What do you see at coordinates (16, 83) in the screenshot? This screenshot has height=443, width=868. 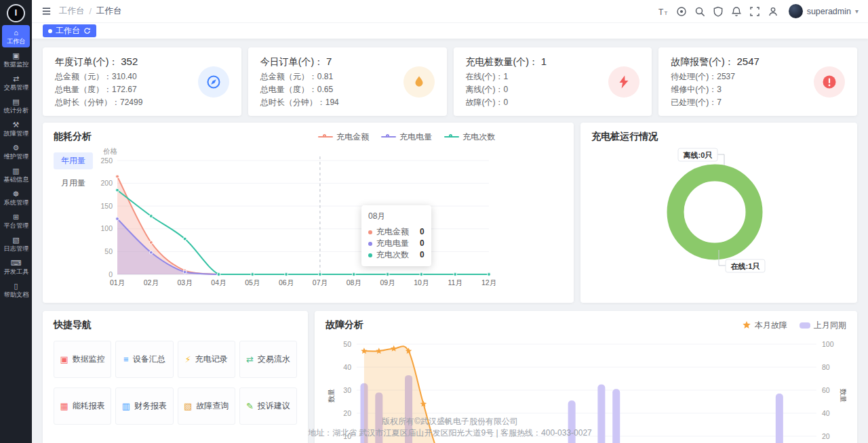 I see `sidebar-item-trade: ⇄交易管理` at bounding box center [16, 83].